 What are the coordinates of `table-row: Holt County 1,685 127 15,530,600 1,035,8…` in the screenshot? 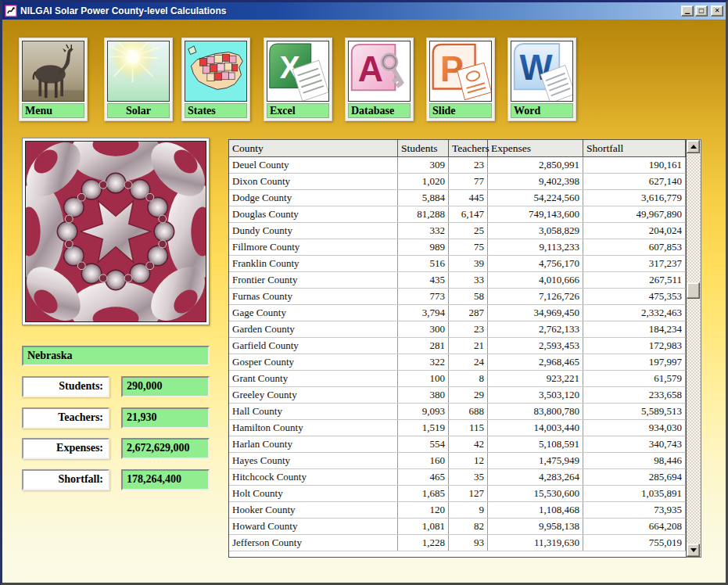 It's located at (457, 494).